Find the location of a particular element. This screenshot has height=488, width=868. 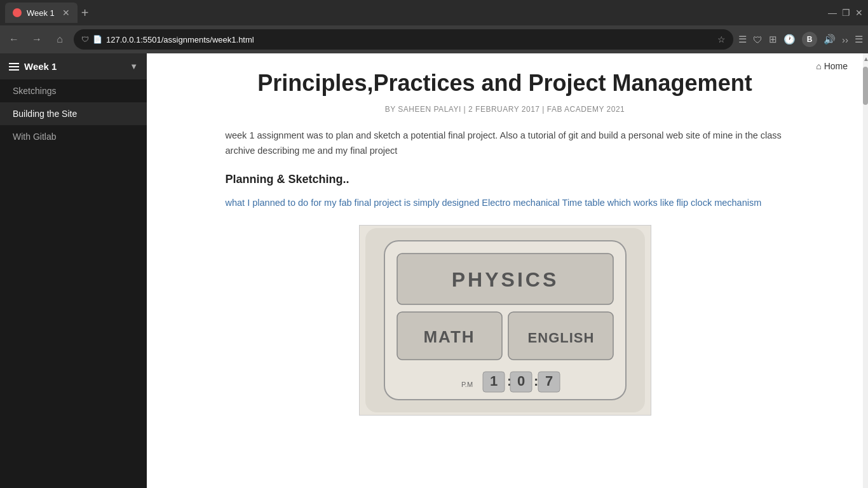

bookmark-icon: ☆ is located at coordinates (722, 39).